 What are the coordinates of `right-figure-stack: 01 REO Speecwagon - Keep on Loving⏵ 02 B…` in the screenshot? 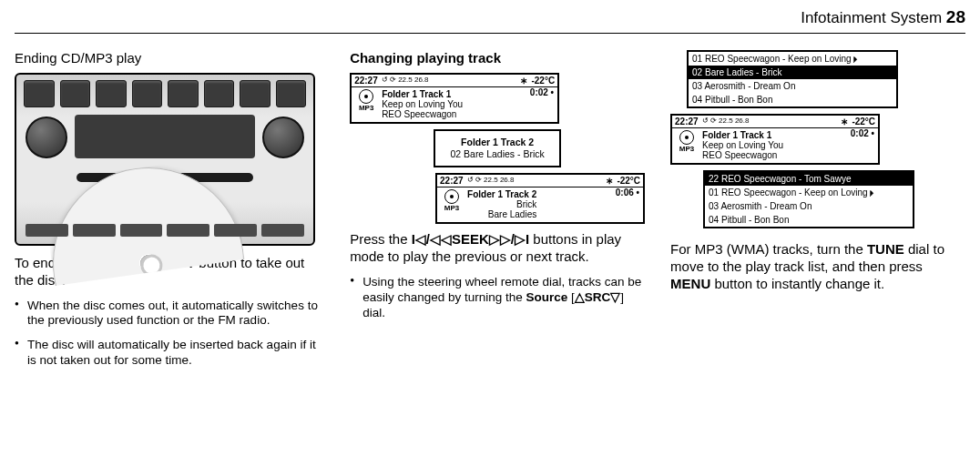 It's located at (818, 139).